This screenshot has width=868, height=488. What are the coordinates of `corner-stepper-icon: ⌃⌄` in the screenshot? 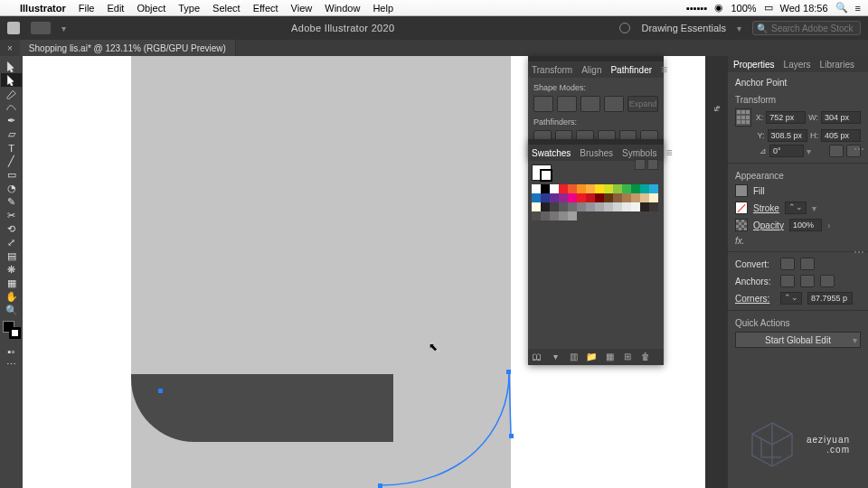 It's located at (791, 298).